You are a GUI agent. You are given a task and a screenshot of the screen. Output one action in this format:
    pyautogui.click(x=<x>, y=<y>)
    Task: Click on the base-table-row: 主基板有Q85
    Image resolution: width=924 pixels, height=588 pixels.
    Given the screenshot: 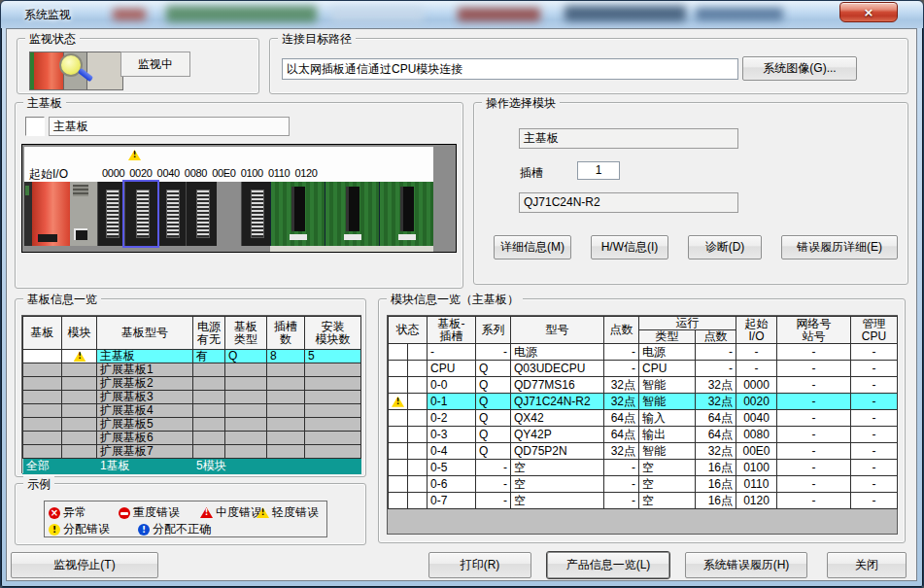 What is the action you would take?
    pyautogui.click(x=192, y=357)
    